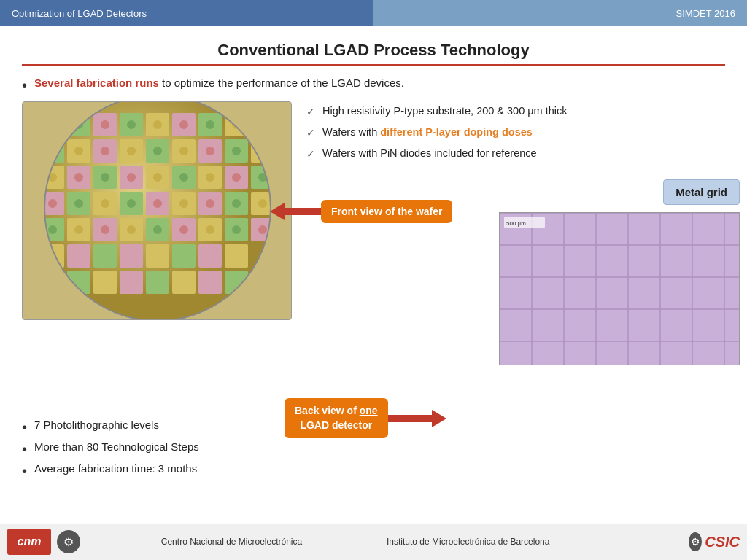 This screenshot has height=560, width=747. I want to click on check-text-2: Wafers with different P-layer doping dos…, so click(427, 132).